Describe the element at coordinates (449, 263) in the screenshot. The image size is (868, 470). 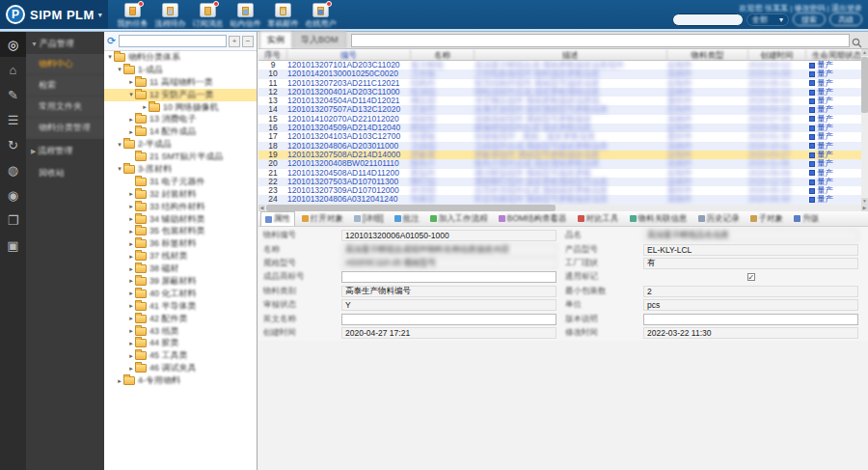
I see `field-value: AD203C110-25 规格型号` at that location.